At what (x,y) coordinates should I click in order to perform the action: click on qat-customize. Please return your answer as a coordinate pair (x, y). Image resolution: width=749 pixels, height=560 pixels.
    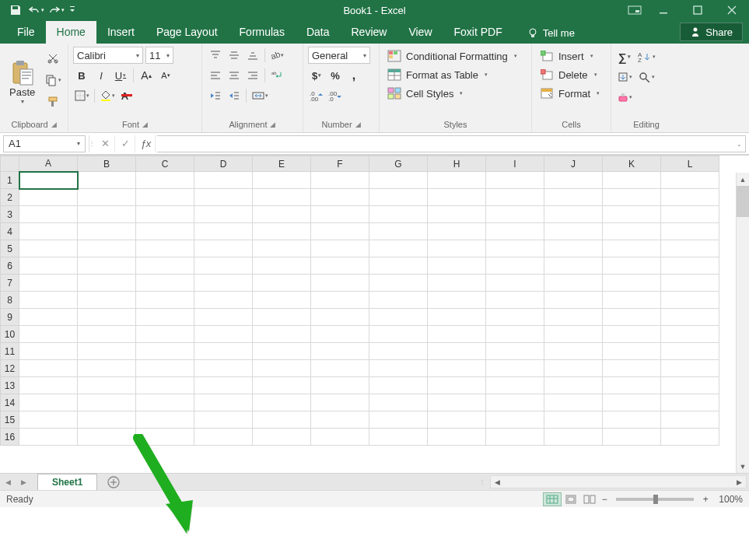
    Looking at the image, I should click on (72, 10).